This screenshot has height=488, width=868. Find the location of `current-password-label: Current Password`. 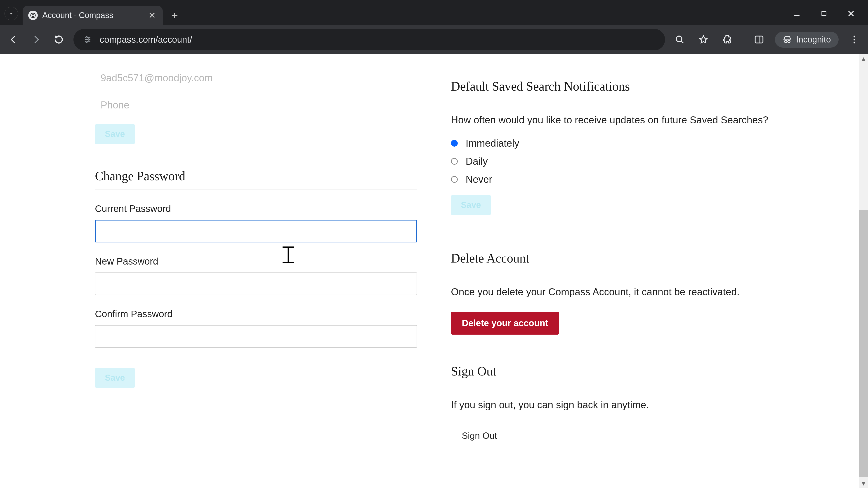

current-password-label: Current Password is located at coordinates (256, 209).